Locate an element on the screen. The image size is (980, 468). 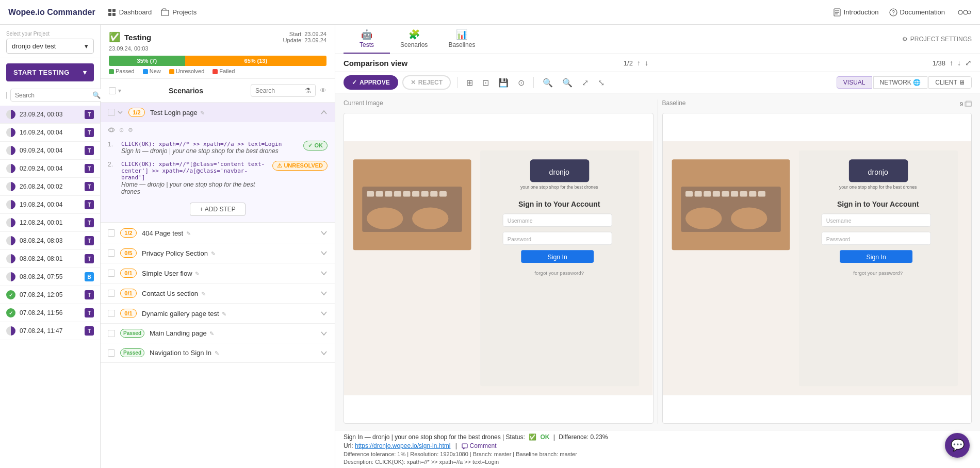
run-item: 08.08.24, 08:01 T is located at coordinates (50, 259).